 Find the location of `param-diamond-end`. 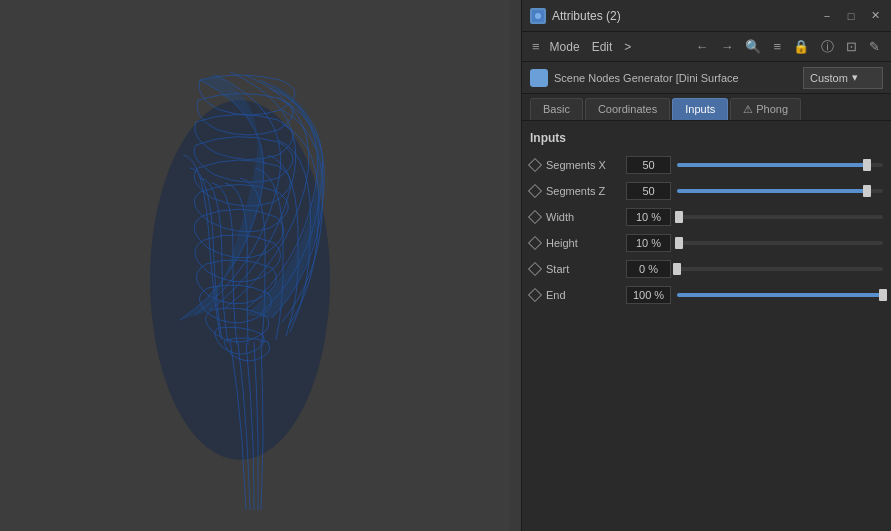

param-diamond-end is located at coordinates (535, 295).